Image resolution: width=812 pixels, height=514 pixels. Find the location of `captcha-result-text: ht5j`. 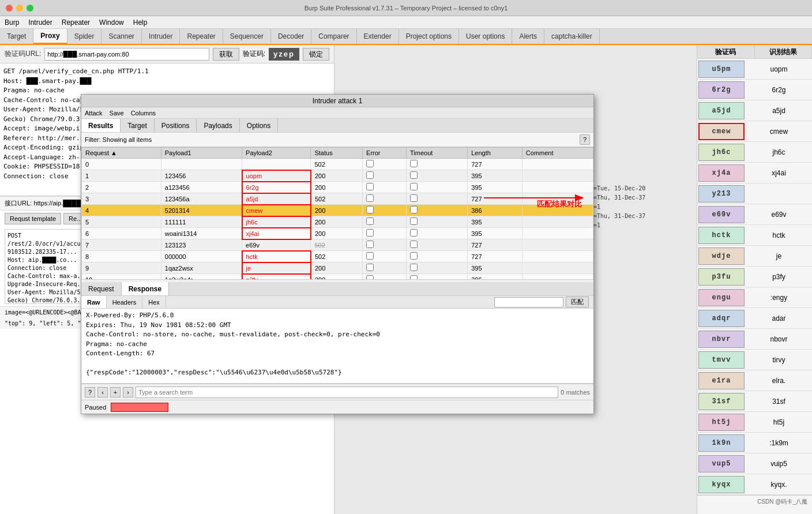

captcha-result-text: ht5j is located at coordinates (779, 422).